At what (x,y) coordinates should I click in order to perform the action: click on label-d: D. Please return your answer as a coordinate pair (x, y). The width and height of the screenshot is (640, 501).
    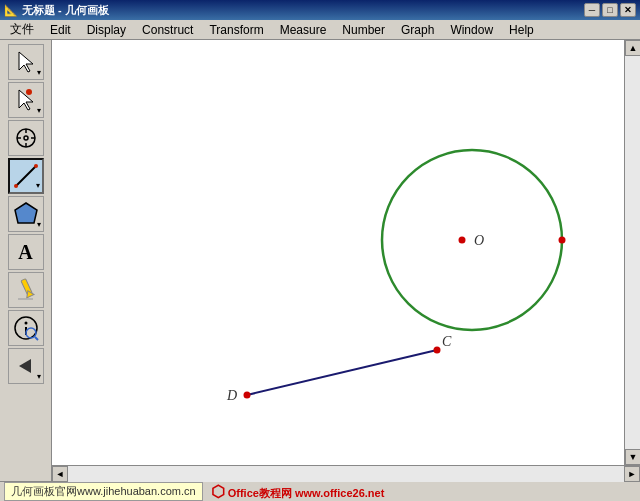
    Looking at the image, I should click on (232, 396).